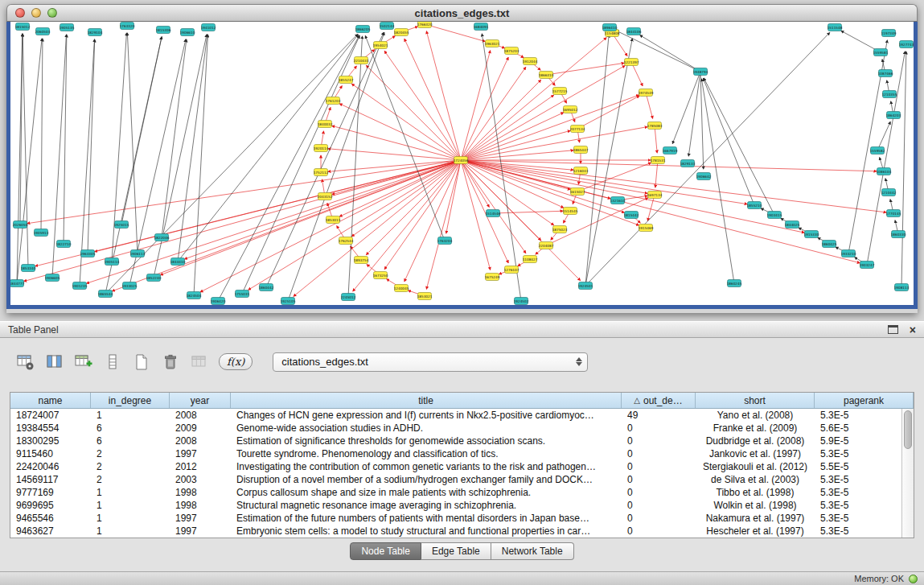 Image resolution: width=924 pixels, height=585 pixels. Describe the element at coordinates (64, 245) in the screenshot. I see `graph-node: 1822710` at that location.